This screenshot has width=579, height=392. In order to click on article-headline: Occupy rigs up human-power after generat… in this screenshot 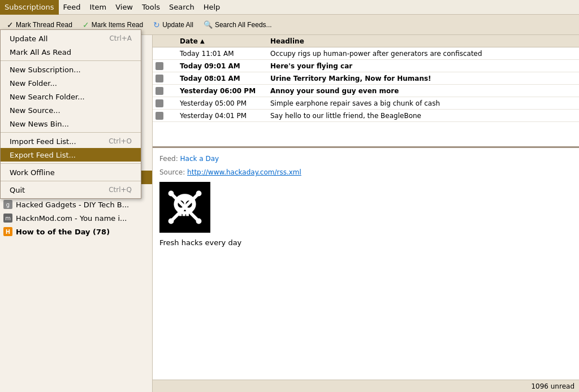, I will do `click(424, 54)`.